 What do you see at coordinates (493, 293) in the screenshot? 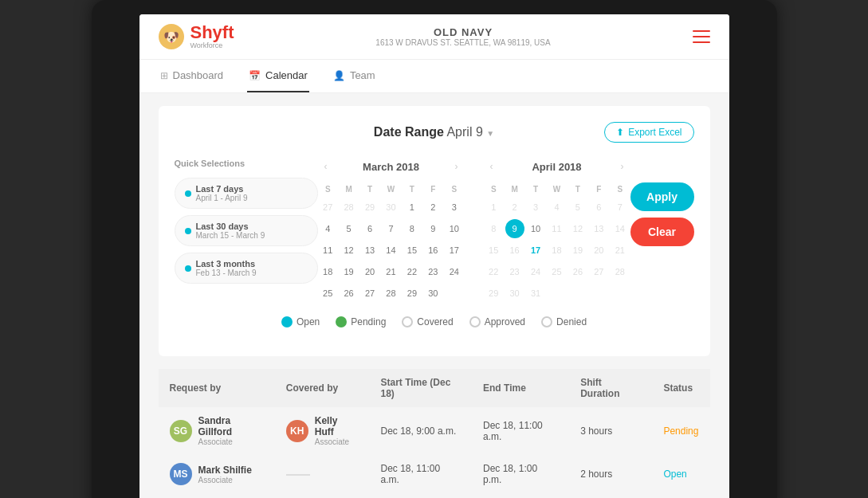
I see `april-day-29: 29` at bounding box center [493, 293].